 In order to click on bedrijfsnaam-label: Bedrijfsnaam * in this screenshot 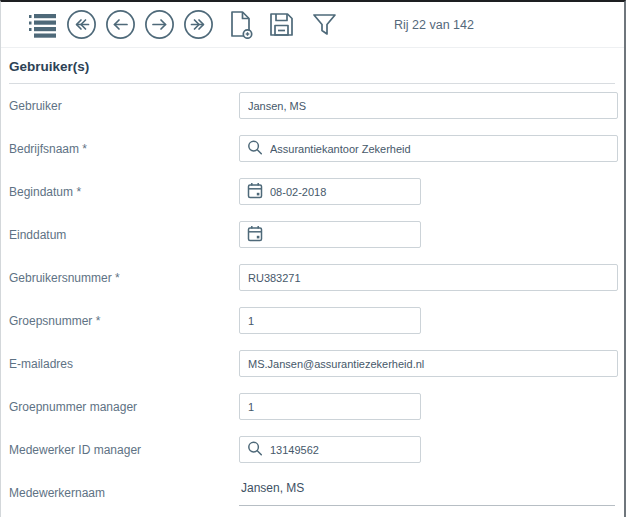, I will do `click(124, 149)`.